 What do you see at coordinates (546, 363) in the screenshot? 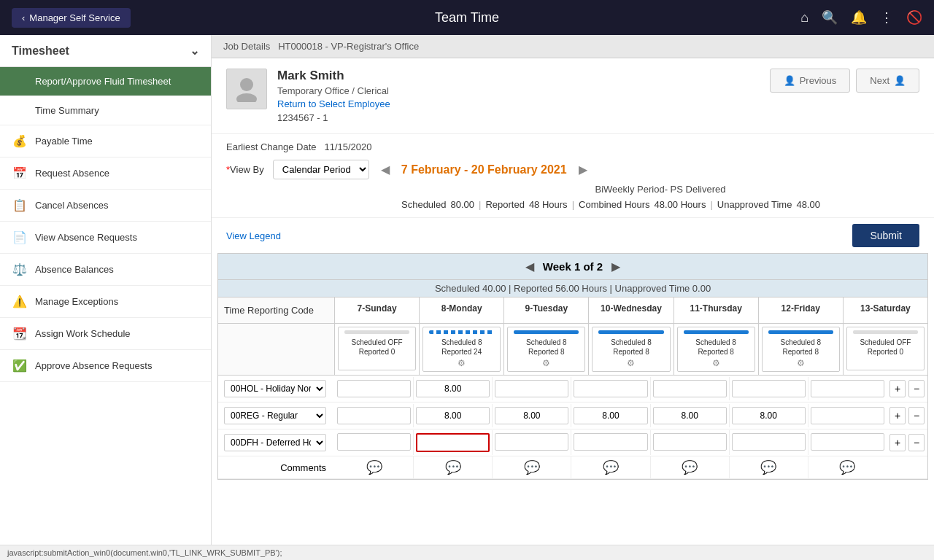
I see `settings-icon-tue: ⚙` at bounding box center [546, 363].